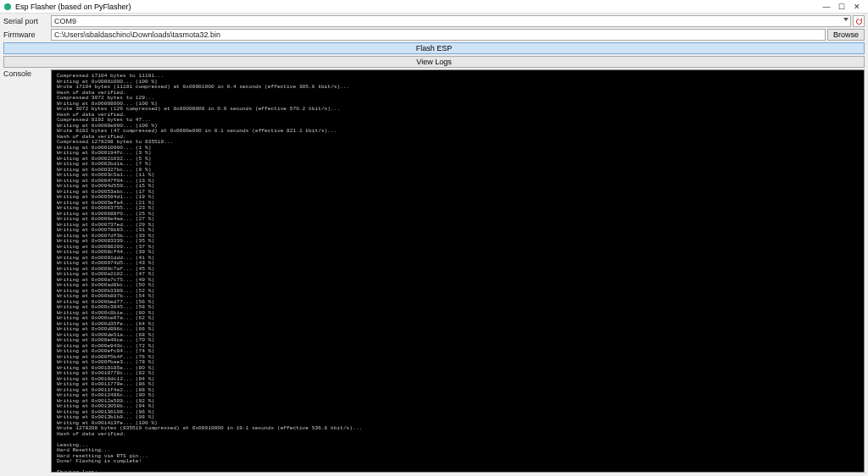 The width and height of the screenshot is (868, 476). I want to click on minimize-button: —, so click(826, 7).